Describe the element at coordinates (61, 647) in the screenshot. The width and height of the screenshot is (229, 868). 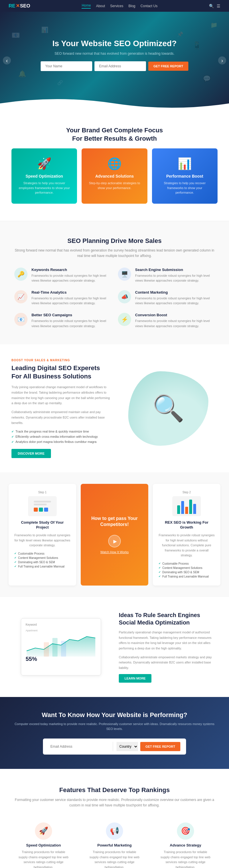
I see `ideas-chart: Keyword Apartment` at that location.